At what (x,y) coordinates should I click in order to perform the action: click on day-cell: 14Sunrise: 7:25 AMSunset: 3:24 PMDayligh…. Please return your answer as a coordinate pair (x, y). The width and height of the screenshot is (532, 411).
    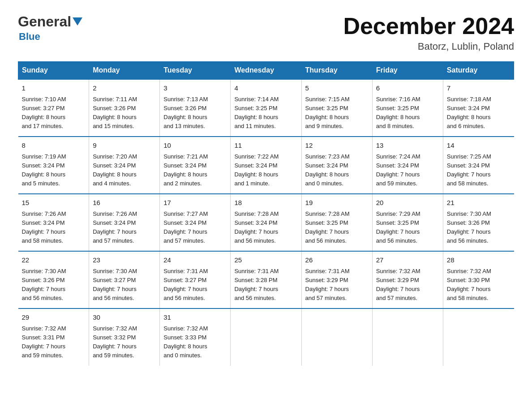
    Looking at the image, I should click on (478, 165).